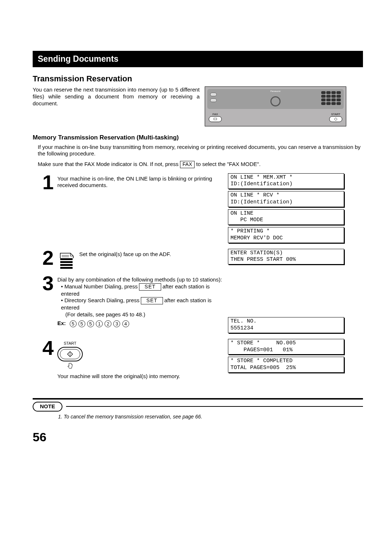 The image size is (392, 555). I want to click on lcd-display: ON LINE * RCV * ID:(Identification), so click(286, 199).